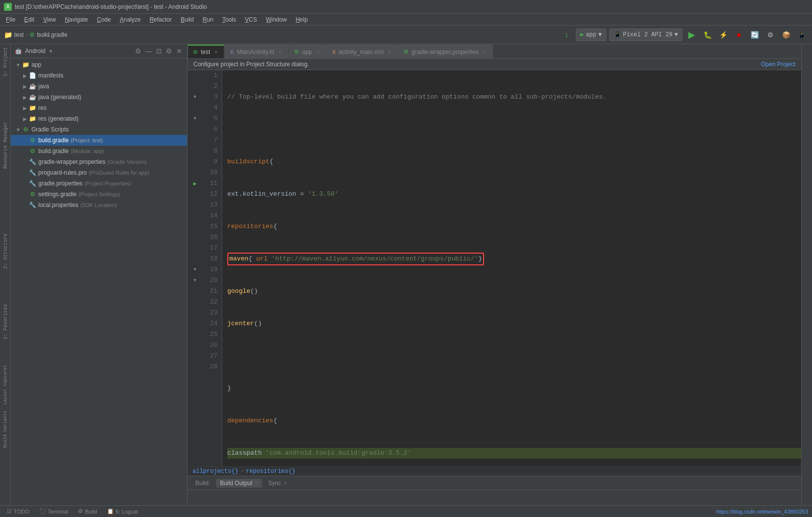 The height and width of the screenshot is (517, 812). What do you see at coordinates (99, 140) in the screenshot?
I see `tree-item-build-gradle-project: ▶ ⚙ build.gradle (Project: test)` at bounding box center [99, 140].